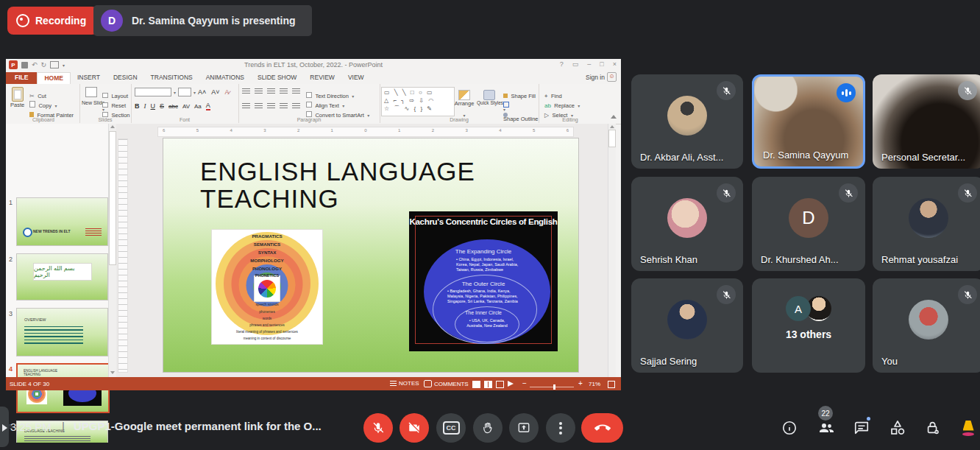 The width and height of the screenshot is (980, 450). I want to click on zoom-slider-thumb, so click(555, 387).